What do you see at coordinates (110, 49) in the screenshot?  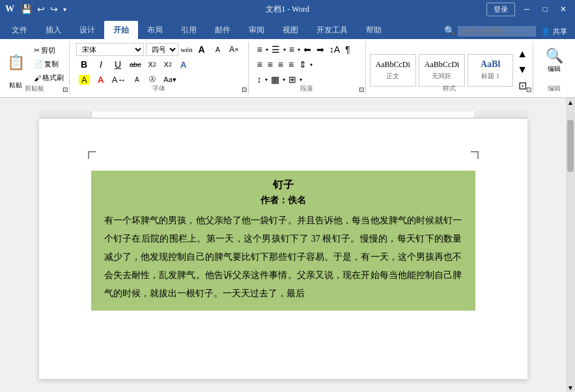 I see `font-name-select: 宋体` at bounding box center [110, 49].